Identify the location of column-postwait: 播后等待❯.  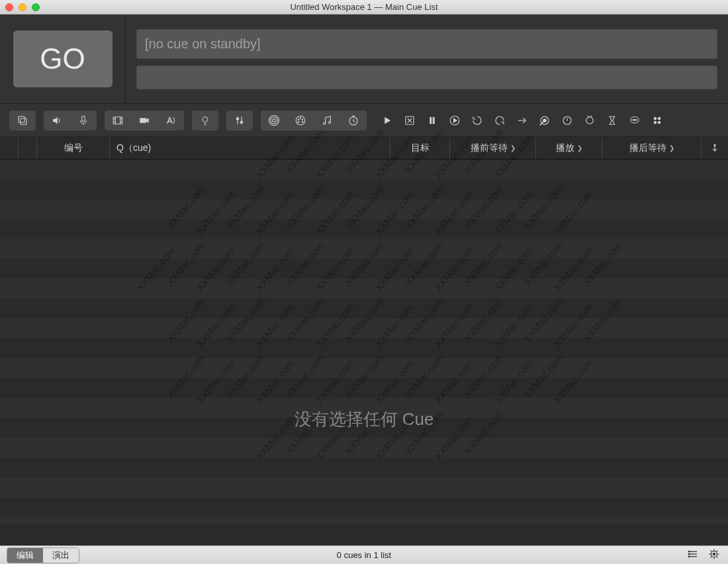
(652, 148).